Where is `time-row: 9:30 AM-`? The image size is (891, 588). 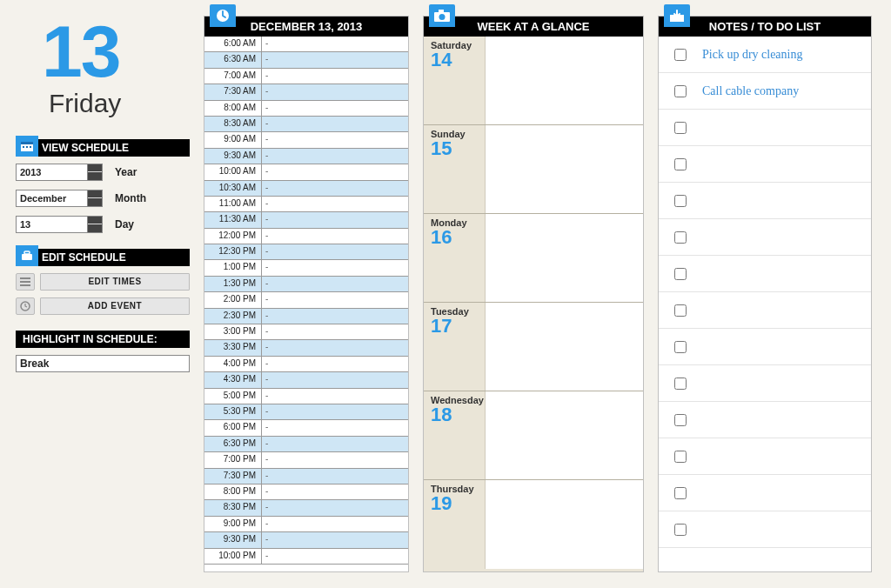 time-row: 9:30 AM- is located at coordinates (306, 157).